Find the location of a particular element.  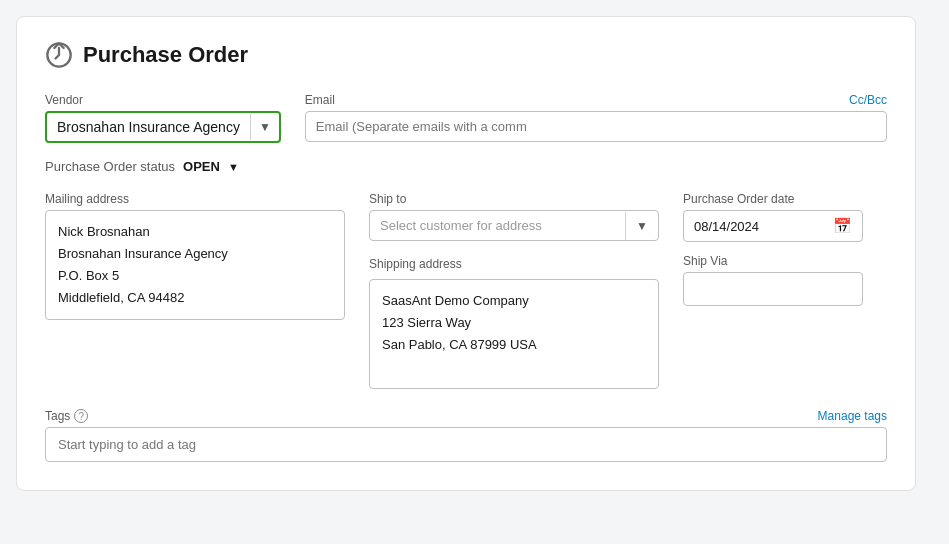

tags-input is located at coordinates (466, 444).